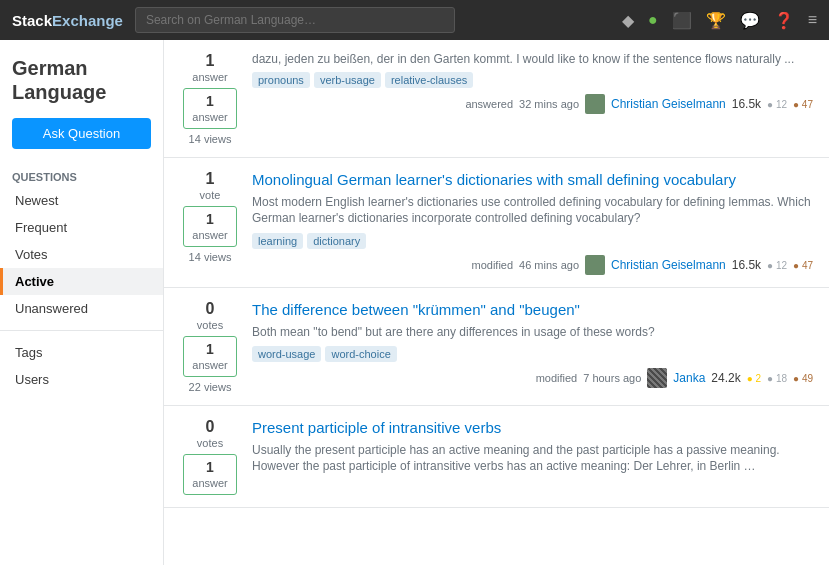  I want to click on tag-pronouns: pronouns, so click(281, 80).